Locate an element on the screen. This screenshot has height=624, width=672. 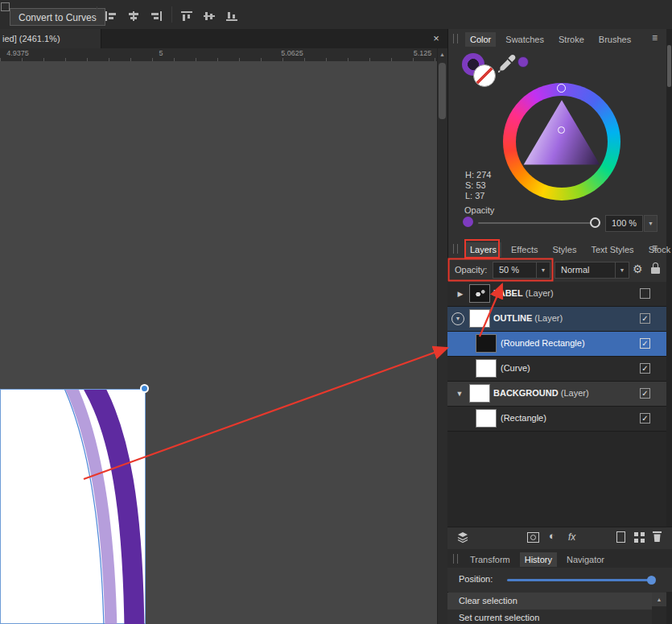
tab-stroke: Stroke is located at coordinates (571, 39).